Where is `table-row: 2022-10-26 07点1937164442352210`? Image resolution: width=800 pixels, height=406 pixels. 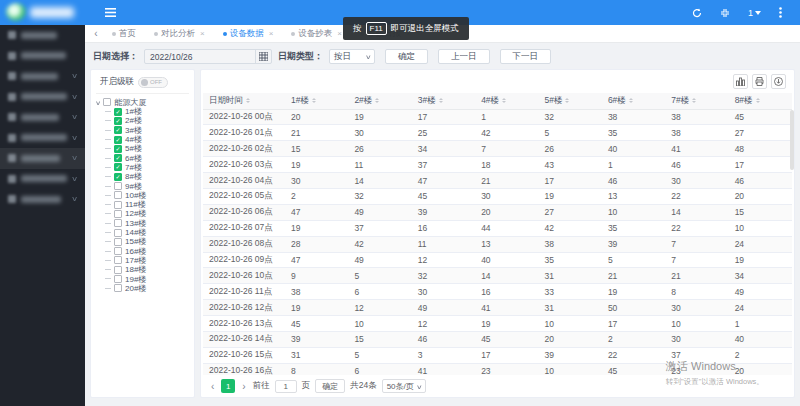
table-row: 2022-10-26 07点1937164442352210 is located at coordinates (498, 228).